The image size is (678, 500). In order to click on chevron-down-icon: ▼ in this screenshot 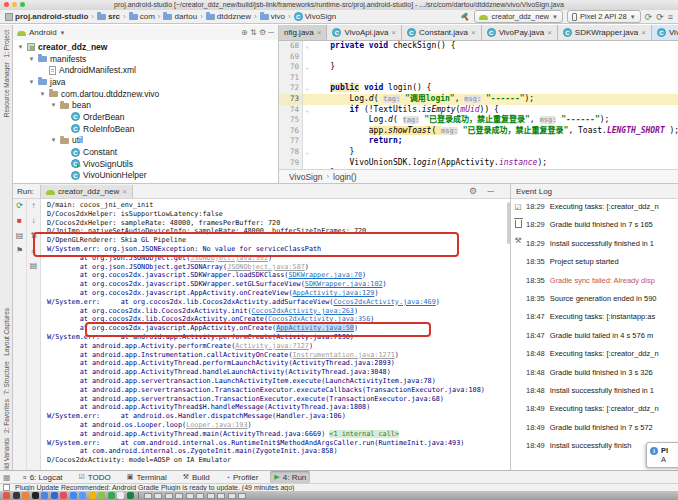, I will do `click(63, 33)`.